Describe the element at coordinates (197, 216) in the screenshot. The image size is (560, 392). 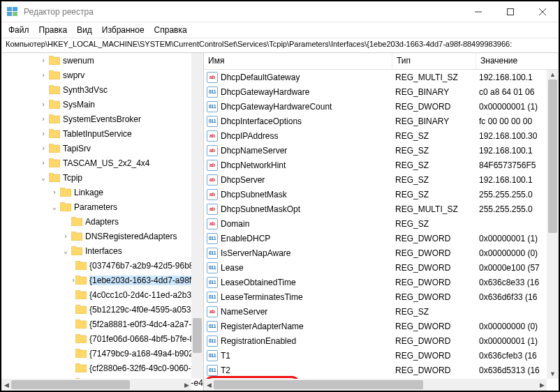
I see `tree-scrollbar-vertical` at that location.